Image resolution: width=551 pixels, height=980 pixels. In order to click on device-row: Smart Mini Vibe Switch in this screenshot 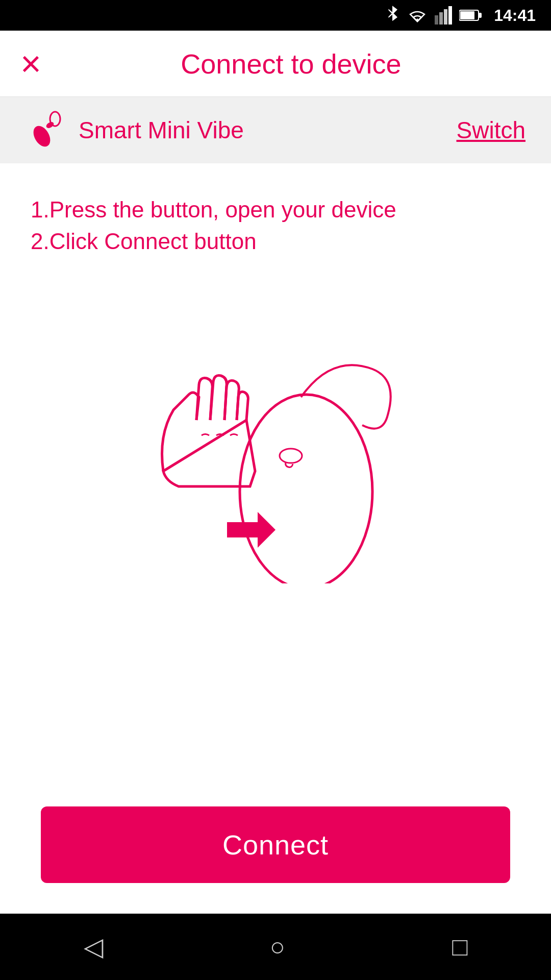, I will do `click(276, 130)`.